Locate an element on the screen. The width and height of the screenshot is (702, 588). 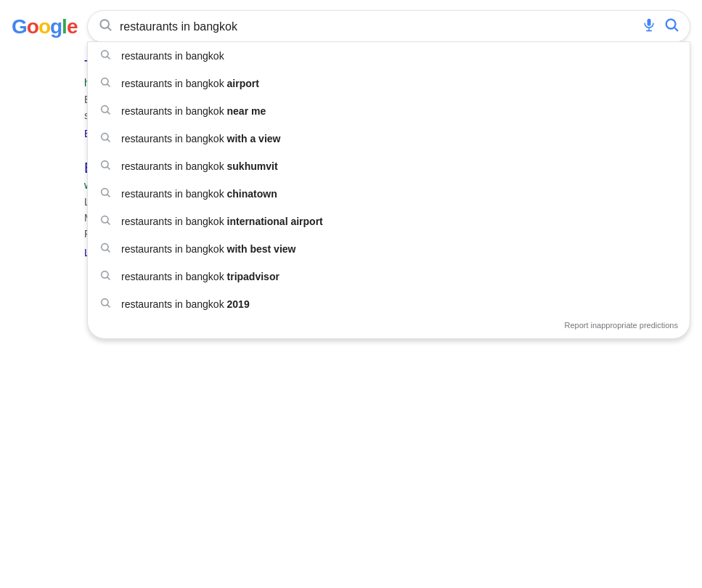
search-icon is located at coordinates (105, 26).